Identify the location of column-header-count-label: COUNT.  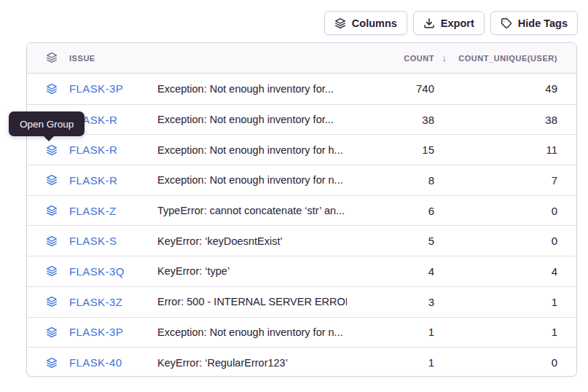
(419, 58).